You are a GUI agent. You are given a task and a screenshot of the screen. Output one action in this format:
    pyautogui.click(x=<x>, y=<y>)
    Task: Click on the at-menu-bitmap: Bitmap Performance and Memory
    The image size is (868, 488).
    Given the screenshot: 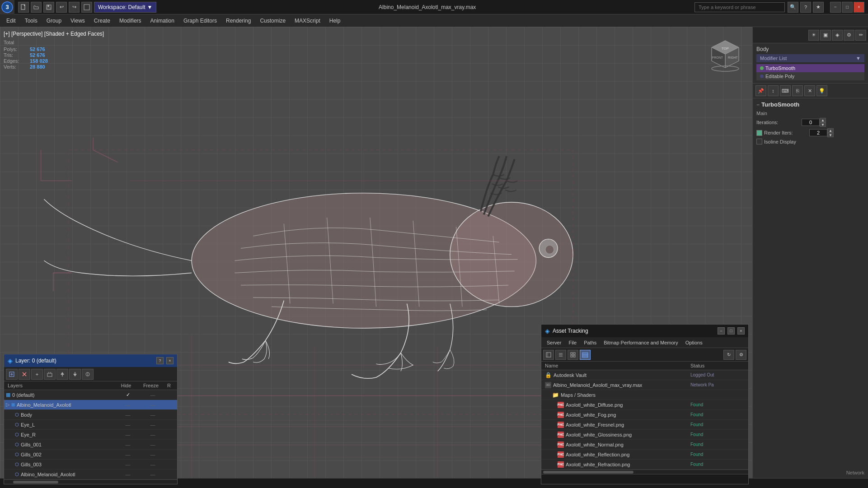 What is the action you would take?
    pyautogui.click(x=641, y=343)
    